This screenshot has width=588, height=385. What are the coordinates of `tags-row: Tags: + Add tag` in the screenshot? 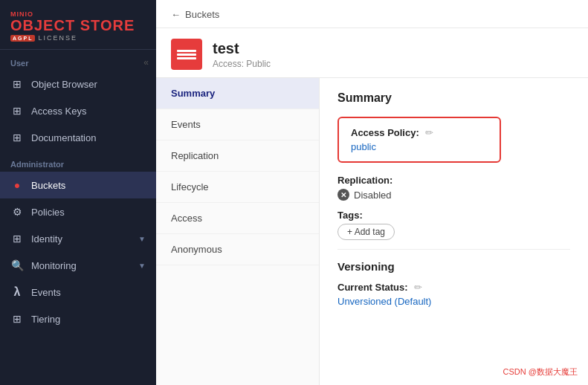 It's located at (453, 224).